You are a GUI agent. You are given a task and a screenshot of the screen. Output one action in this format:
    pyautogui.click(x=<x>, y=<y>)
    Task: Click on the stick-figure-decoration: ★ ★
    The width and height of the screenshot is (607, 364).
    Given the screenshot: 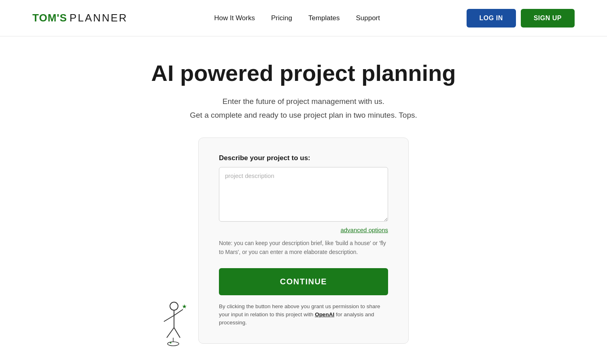 What is the action you would take?
    pyautogui.click(x=176, y=324)
    